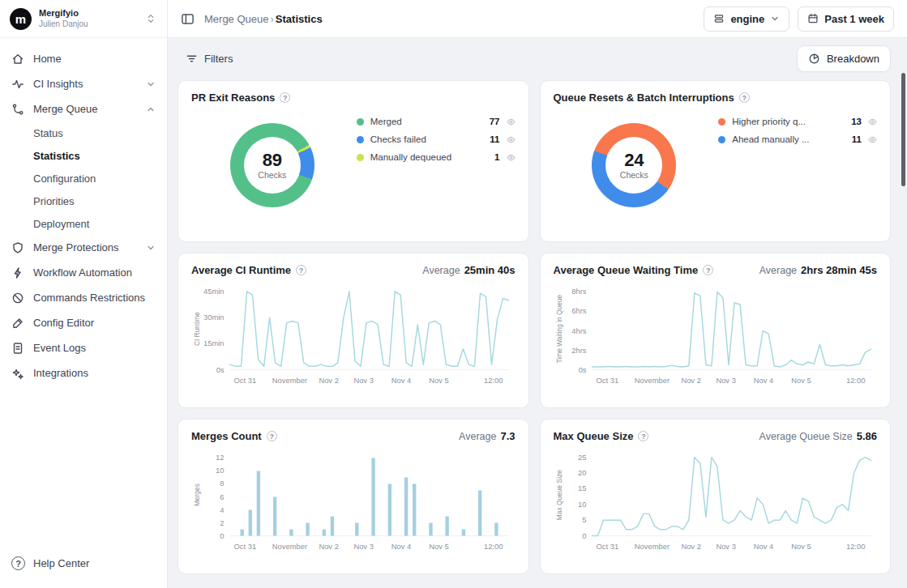  Describe the element at coordinates (83, 567) in the screenshot. I see `help-center: ? Help Center` at that location.